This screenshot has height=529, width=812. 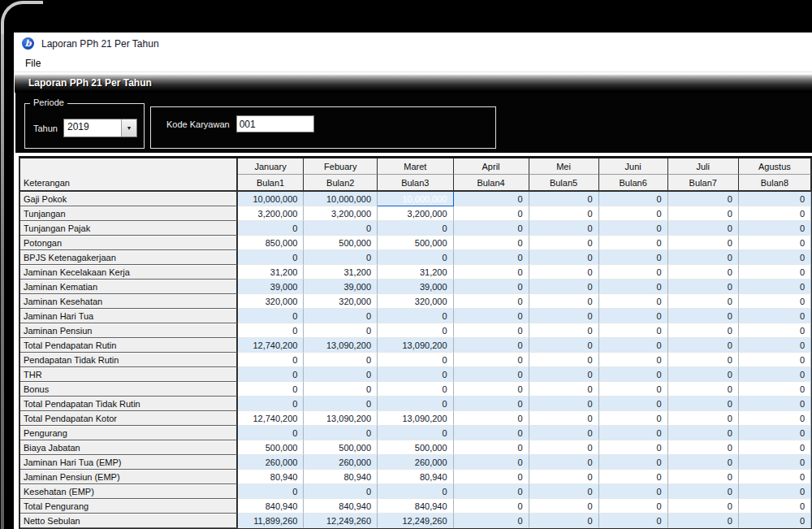 What do you see at coordinates (129, 316) in the screenshot?
I see `row-label-cell: Jaminan Hari Tua` at bounding box center [129, 316].